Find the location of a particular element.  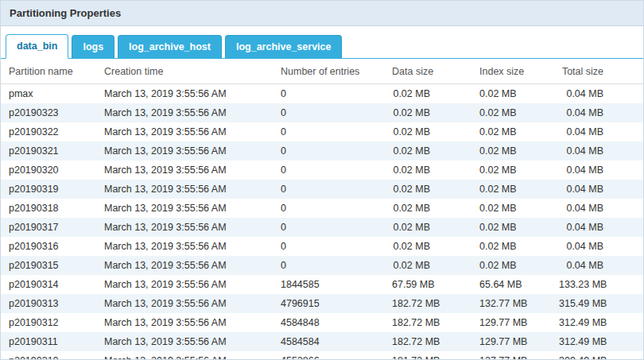

table-row: p20190310March 13, 2019 3:55:56 AM455286… is located at coordinates (323, 356).